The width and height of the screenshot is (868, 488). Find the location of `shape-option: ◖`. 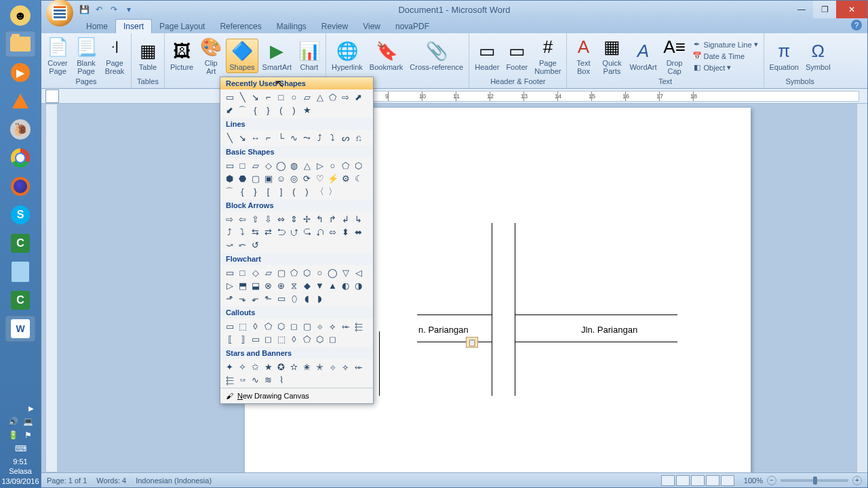

shape-option: ◖ is located at coordinates (307, 298).